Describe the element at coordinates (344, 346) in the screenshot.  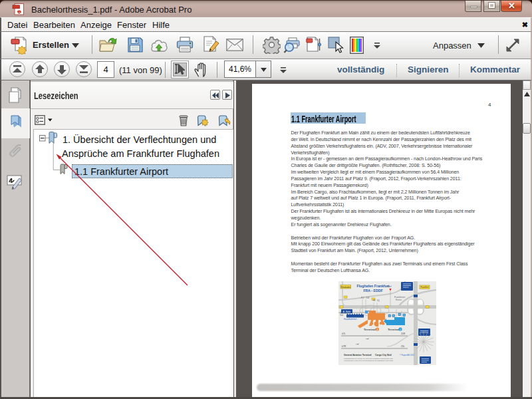
I see `svg-text: 07R` at that location.